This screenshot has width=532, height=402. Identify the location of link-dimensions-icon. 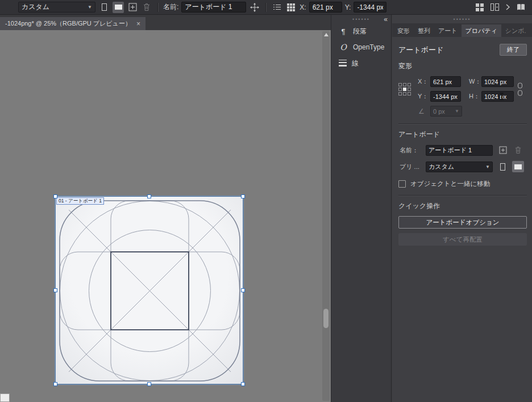
(520, 89).